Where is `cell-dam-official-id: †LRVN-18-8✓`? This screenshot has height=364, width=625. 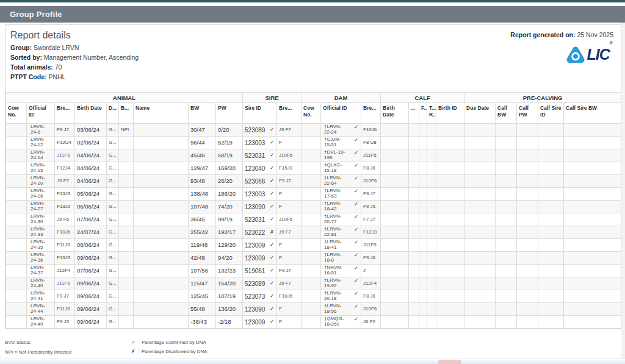
cell-dam-official-id: †LRVN-18-8✓ is located at coordinates (341, 259).